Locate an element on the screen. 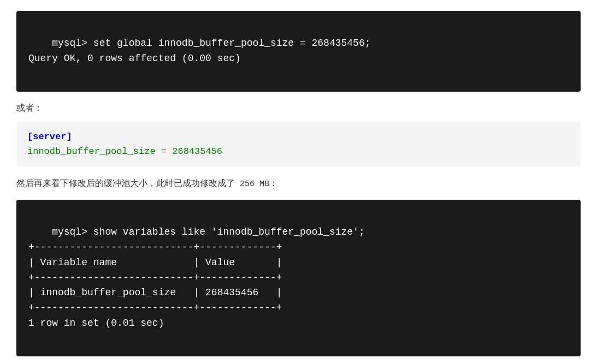 The image size is (597, 364). desc-inline: 256 MB is located at coordinates (252, 184).